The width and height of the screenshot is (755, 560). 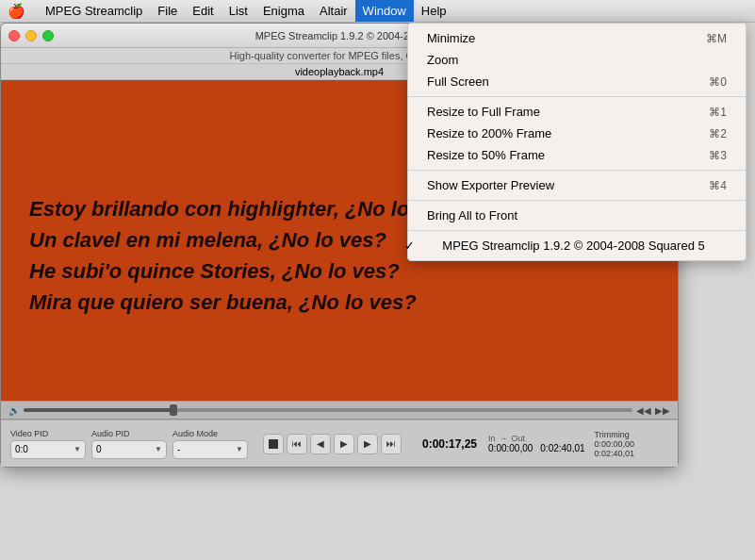 I want to click on volume-icon: 🔊, so click(x=14, y=411).